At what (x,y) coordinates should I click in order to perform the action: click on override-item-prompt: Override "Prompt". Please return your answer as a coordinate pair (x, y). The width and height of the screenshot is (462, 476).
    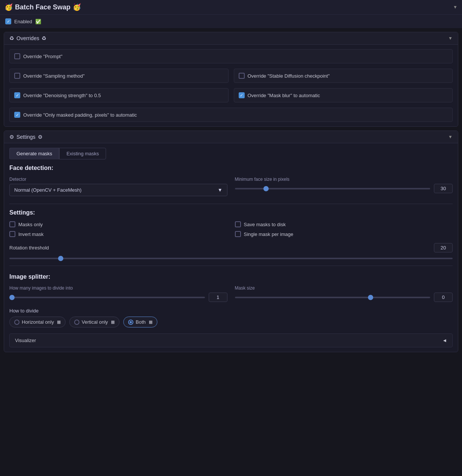
    Looking at the image, I should click on (231, 56).